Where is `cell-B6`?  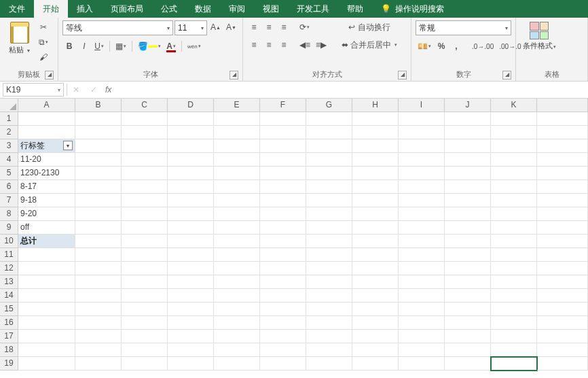
cell-B6 is located at coordinates (98, 187).